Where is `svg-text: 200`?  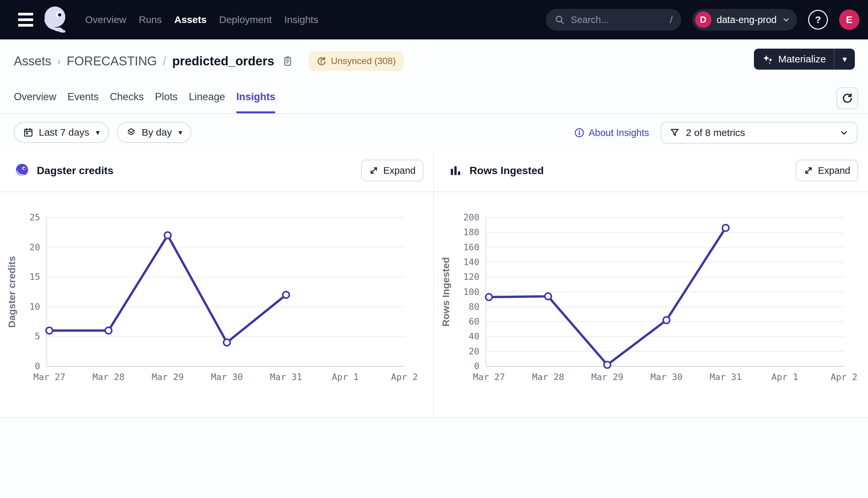
svg-text: 200 is located at coordinates (471, 217).